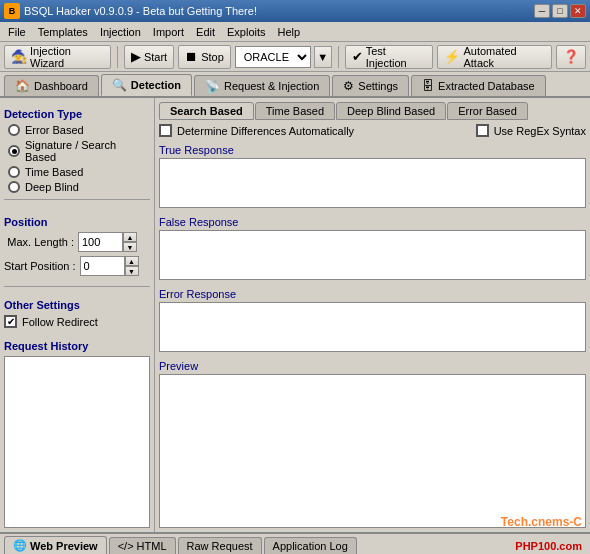 This screenshot has width=590, height=554. What do you see at coordinates (17, 32) in the screenshot?
I see `menu-file: File` at bounding box center [17, 32].